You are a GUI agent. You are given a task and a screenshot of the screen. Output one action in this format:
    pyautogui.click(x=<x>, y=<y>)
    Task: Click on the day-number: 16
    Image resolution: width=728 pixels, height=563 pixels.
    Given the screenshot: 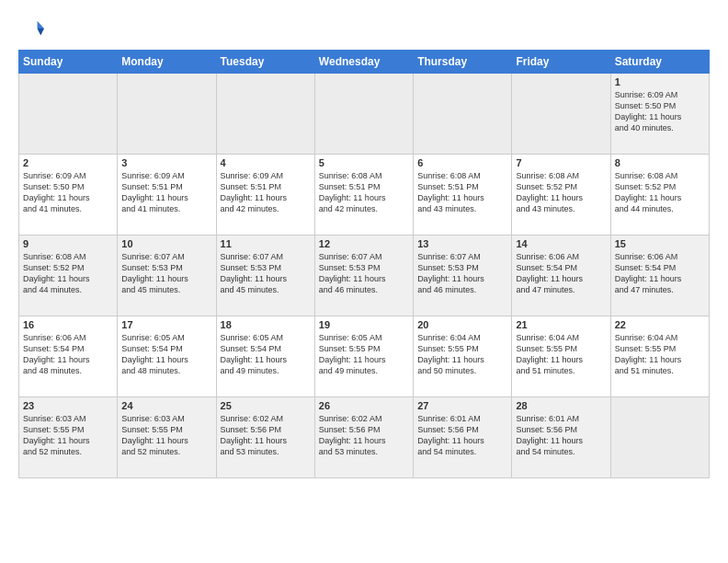 What is the action you would take?
    pyautogui.click(x=68, y=325)
    